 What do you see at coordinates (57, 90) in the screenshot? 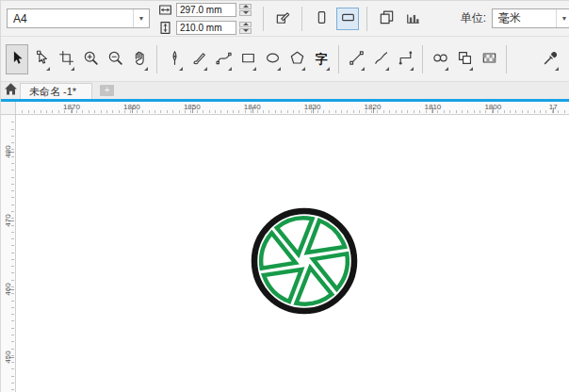
I see `document-tab: 未命名 -1*` at bounding box center [57, 90].